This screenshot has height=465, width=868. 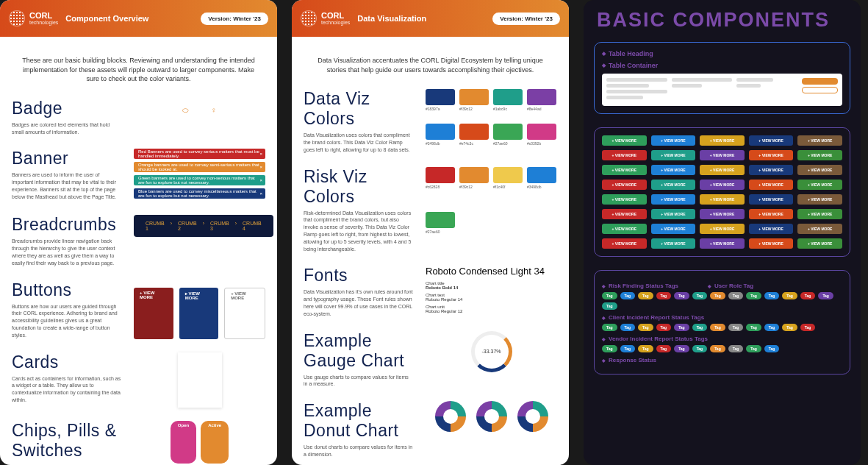 What do you see at coordinates (187, 226) in the screenshot?
I see `crumb: CRUMB 2` at bounding box center [187, 226].